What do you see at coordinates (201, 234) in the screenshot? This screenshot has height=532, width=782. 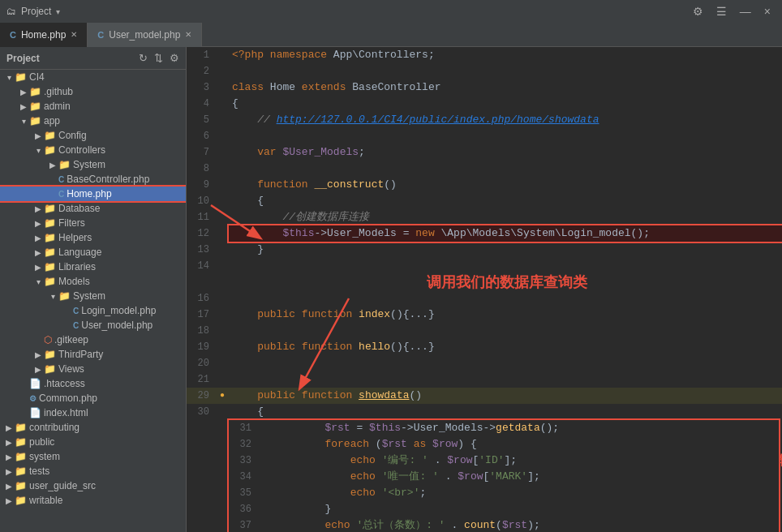 I see `line-num-12: 12` at bounding box center [201, 234].